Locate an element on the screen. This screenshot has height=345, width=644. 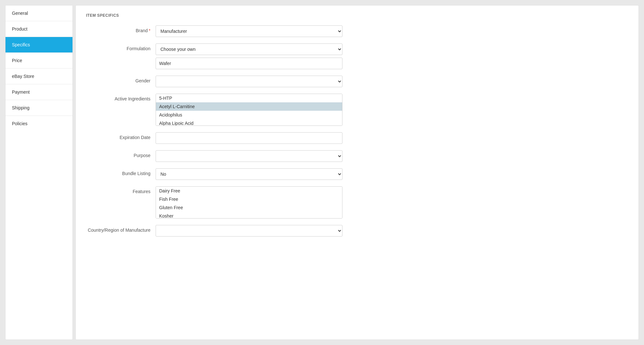
gender-select: Men Women Unisex Boys Girls is located at coordinates (249, 81).